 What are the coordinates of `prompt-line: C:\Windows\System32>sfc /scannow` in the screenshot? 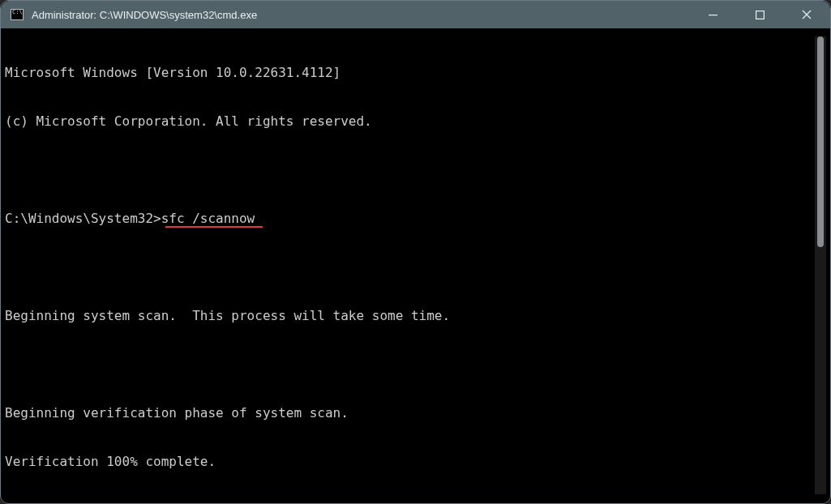 It's located at (409, 219).